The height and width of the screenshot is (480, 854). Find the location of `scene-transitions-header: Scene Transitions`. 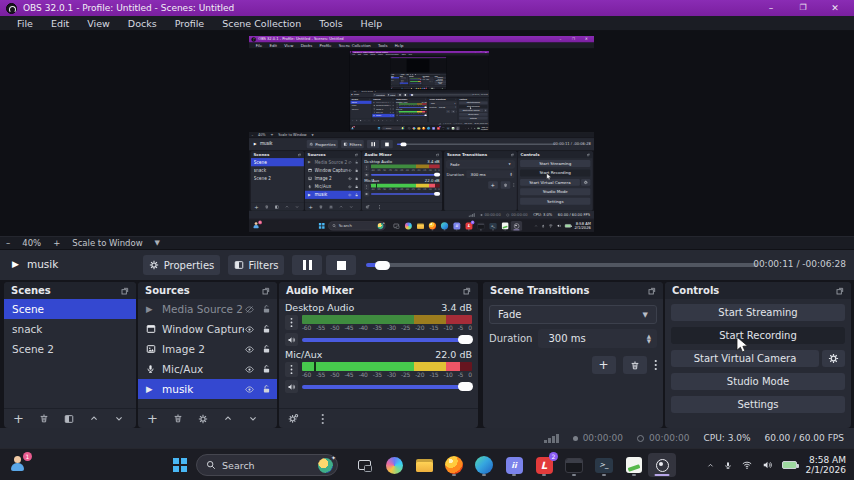

scene-transitions-header: Scene Transitions is located at coordinates (573, 290).